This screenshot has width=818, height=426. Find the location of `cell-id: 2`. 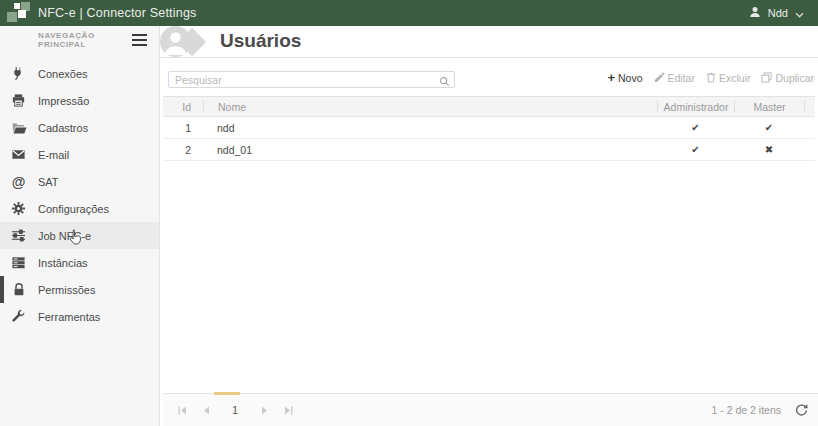

cell-id: 2 is located at coordinates (183, 150).